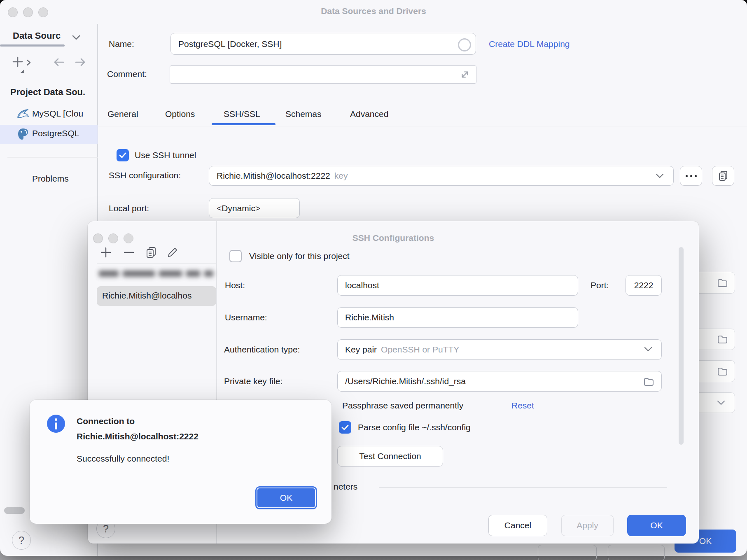 The image size is (747, 560). What do you see at coordinates (138, 436) in the screenshot?
I see `notification-title-line2: Richie.Mitish@localhost:2222` at bounding box center [138, 436].